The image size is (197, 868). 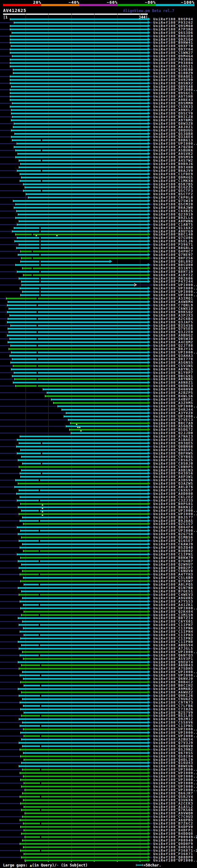 I want to click on alignment-row: UniRef100_C7I0Z6, so click(x=98, y=709).